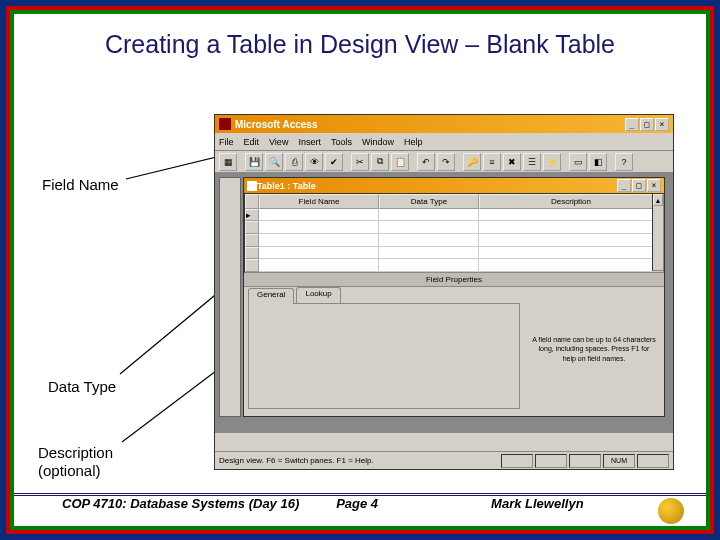 The image size is (720, 540). I want to click on grid-header: Field Name Data Type Description, so click(454, 202).